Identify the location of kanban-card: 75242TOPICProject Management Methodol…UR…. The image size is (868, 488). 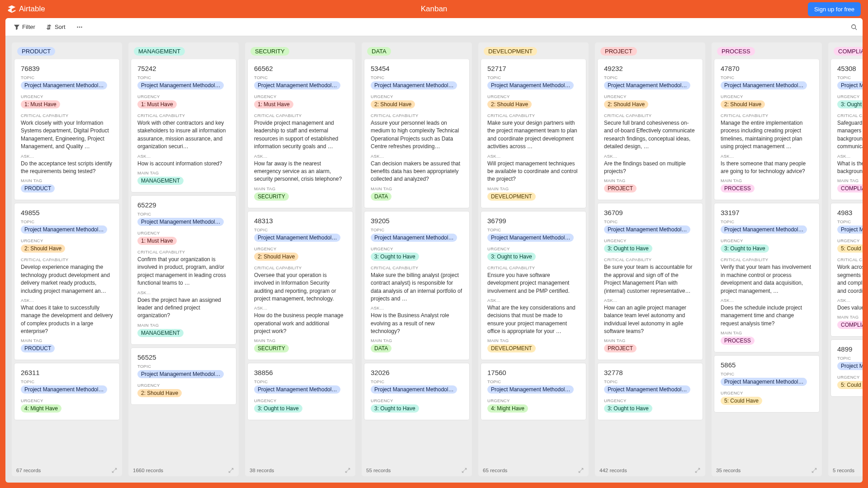
(184, 126).